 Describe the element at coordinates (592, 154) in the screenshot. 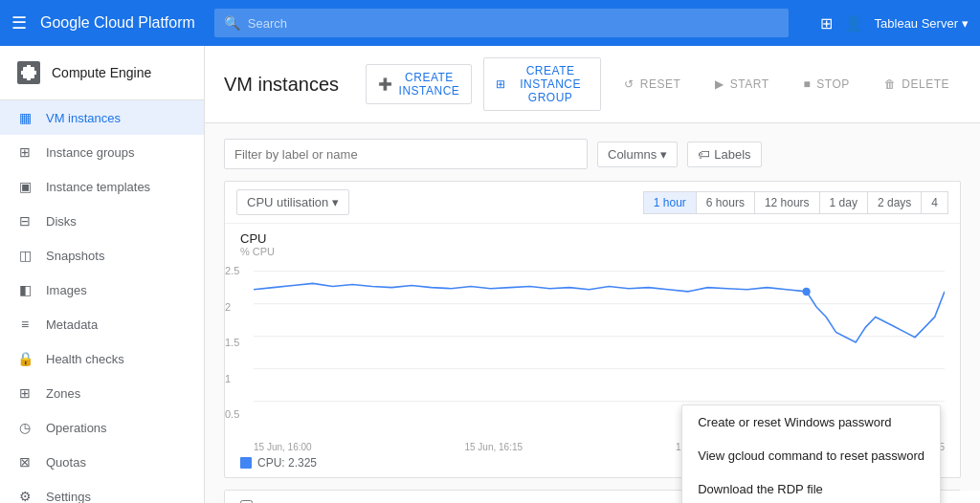

I see `filter-toolbar: Columns ▾ 🏷 Labels` at that location.